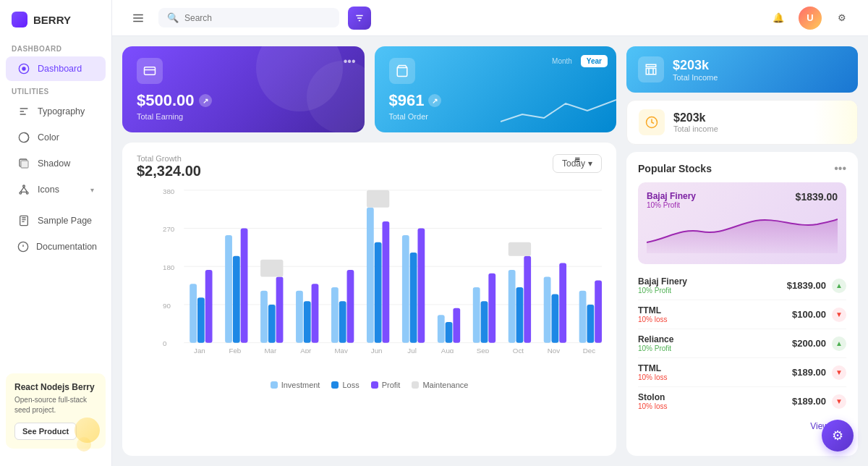 Image resolution: width=868 pixels, height=466 pixels. Describe the element at coordinates (839, 402) in the screenshot. I see `stolon-trend-icon: ▼` at that location.